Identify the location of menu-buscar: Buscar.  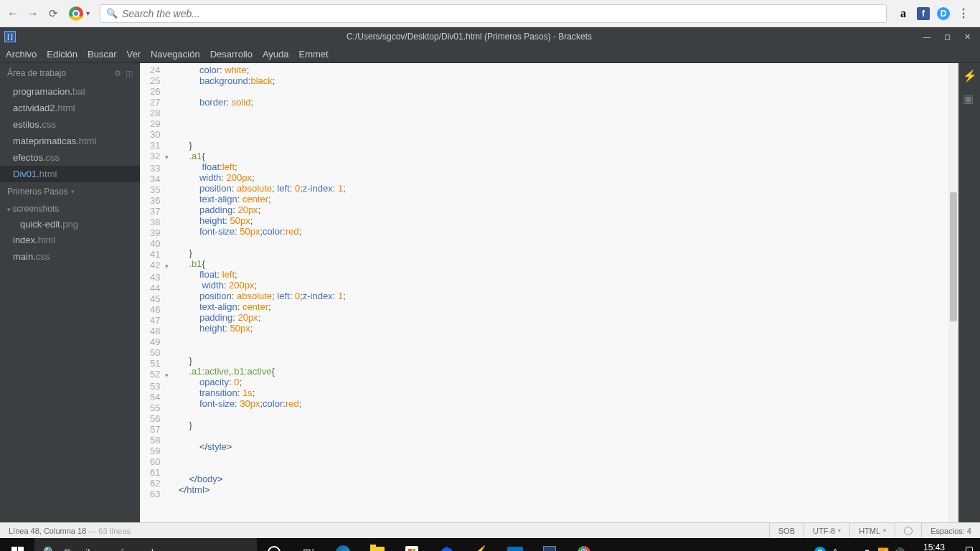
(102, 55).